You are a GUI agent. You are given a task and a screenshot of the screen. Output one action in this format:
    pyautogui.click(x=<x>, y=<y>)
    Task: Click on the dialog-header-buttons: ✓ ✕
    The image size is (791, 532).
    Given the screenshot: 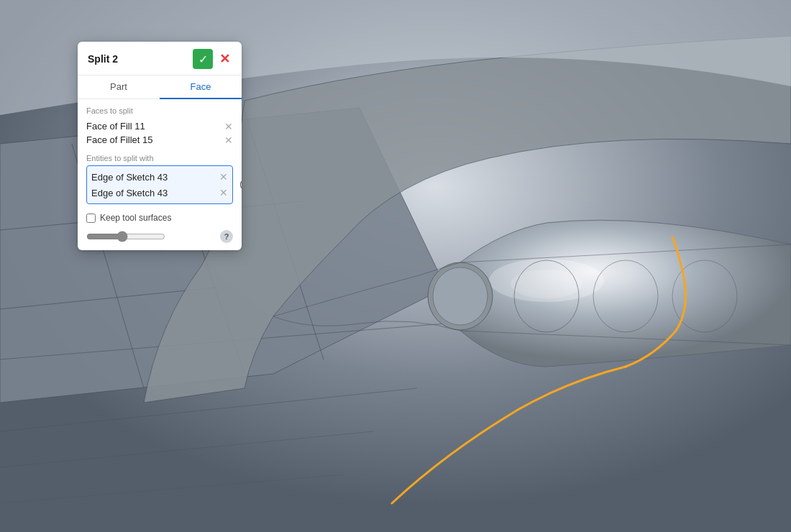 What is the action you would take?
    pyautogui.click(x=214, y=59)
    